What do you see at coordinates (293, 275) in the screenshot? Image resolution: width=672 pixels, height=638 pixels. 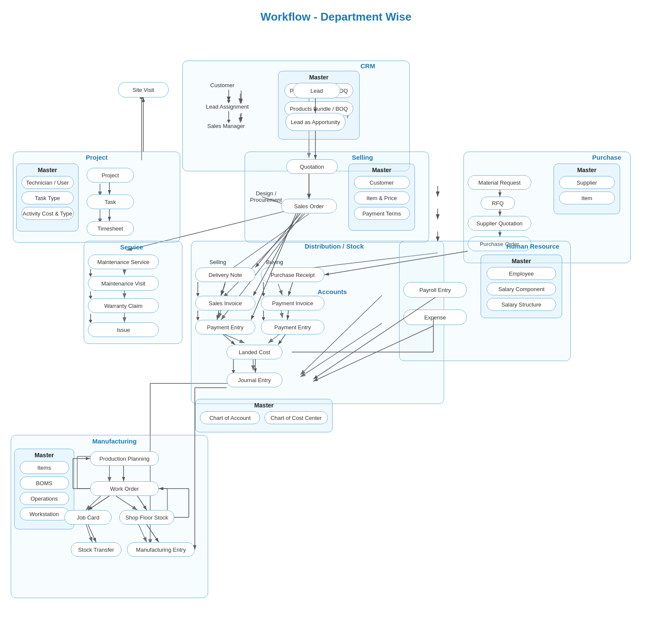 I see `purchase-receipt-node: Purchase Receipt` at bounding box center [293, 275].